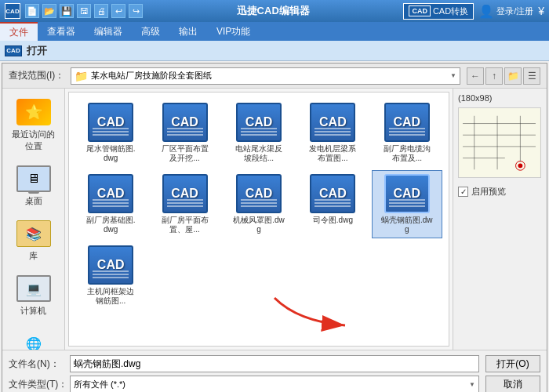 The height and width of the screenshot is (392, 549). I want to click on enable-preview-checkbox: ✓, so click(463, 191).